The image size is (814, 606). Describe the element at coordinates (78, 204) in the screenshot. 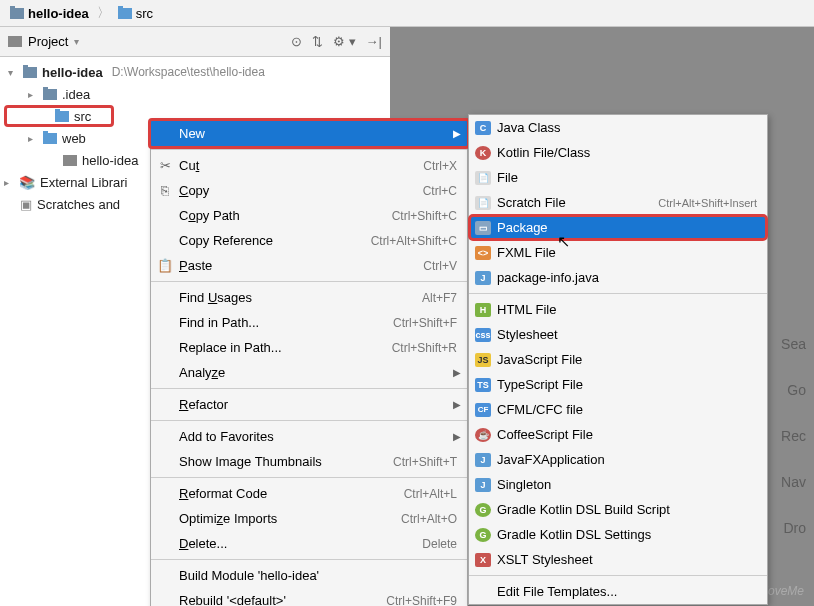

I see `tree-node-label: Scratches and` at that location.